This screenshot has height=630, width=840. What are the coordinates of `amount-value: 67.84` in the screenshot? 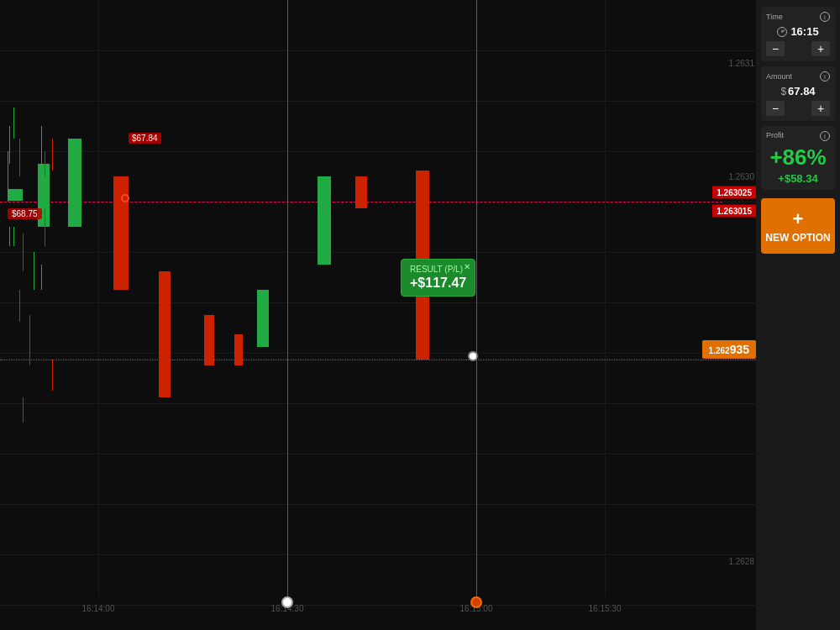 It's located at (801, 91).